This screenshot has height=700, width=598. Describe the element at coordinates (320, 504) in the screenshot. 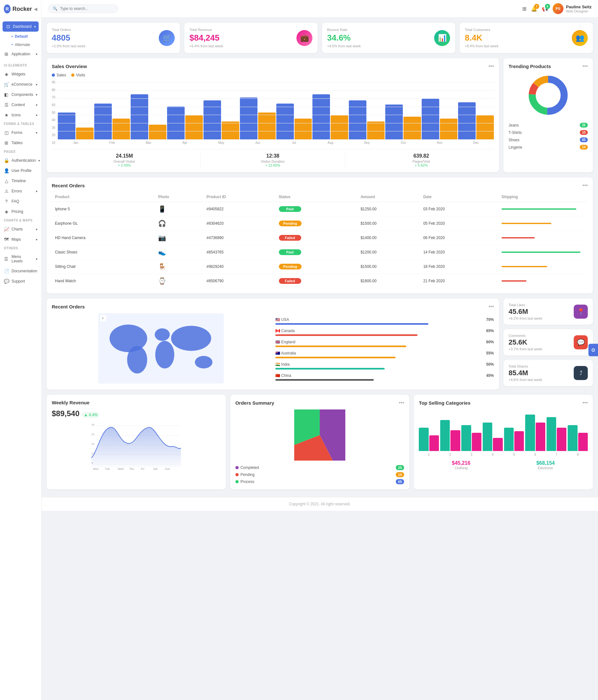

I see `footer-text: Copyright © 2021. All right reserved.` at that location.